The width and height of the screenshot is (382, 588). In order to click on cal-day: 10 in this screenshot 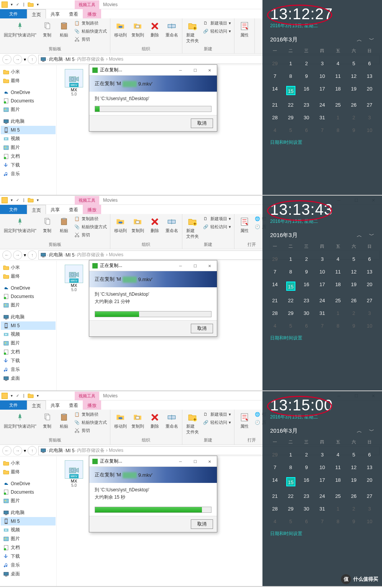, I will do `click(369, 326)`.